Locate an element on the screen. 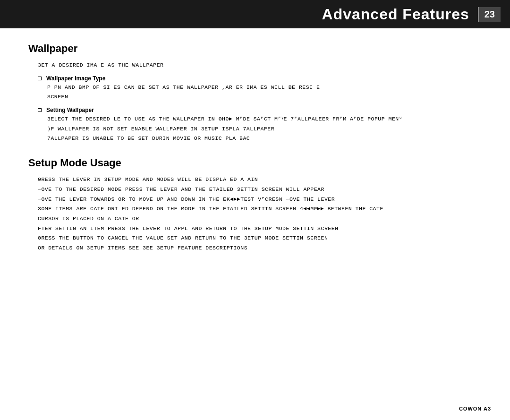 This screenshot has width=510, height=420. header-title: Advanced Features is located at coordinates (396, 14).